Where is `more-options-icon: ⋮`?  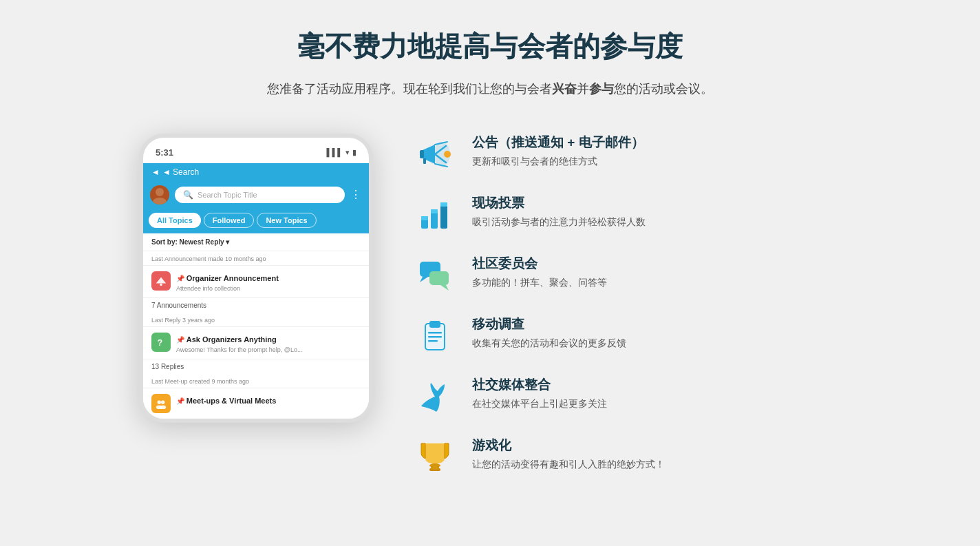 more-options-icon: ⋮ is located at coordinates (356, 194).